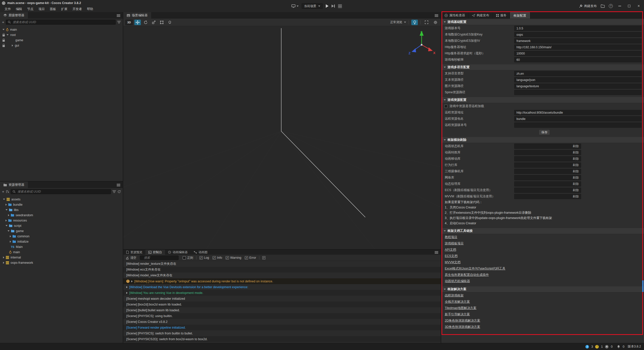 The image size is (644, 350). I want to click on fullscreen-icon, so click(426, 22).